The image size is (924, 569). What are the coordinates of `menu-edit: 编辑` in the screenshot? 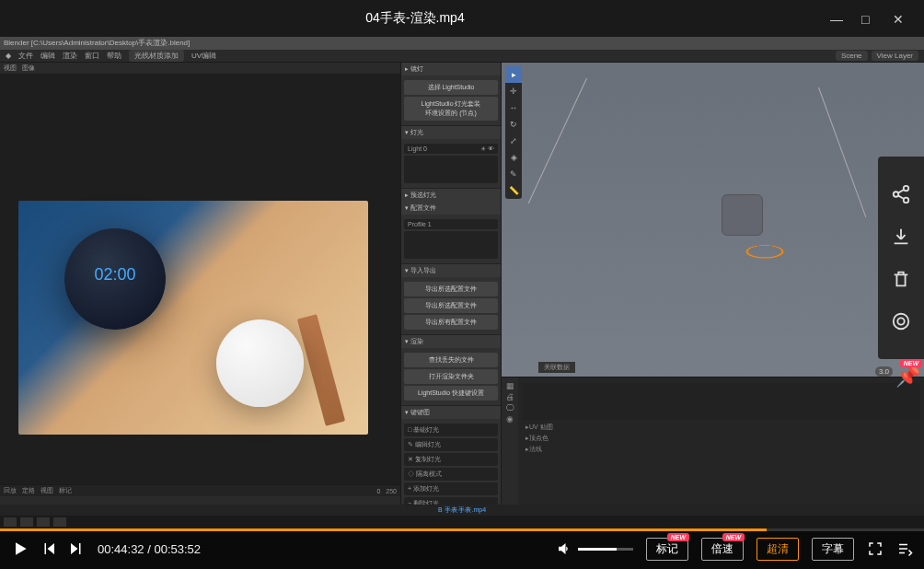 It's located at (48, 55).